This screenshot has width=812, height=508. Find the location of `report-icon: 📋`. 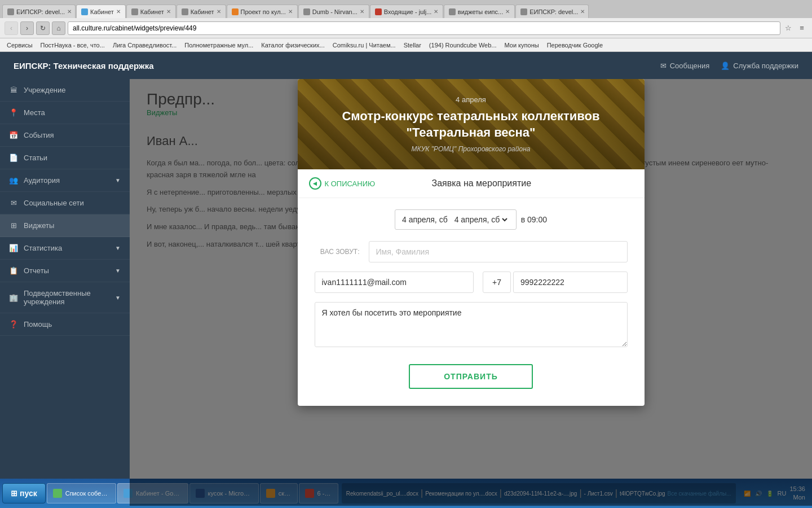

report-icon: 📋 is located at coordinates (14, 271).